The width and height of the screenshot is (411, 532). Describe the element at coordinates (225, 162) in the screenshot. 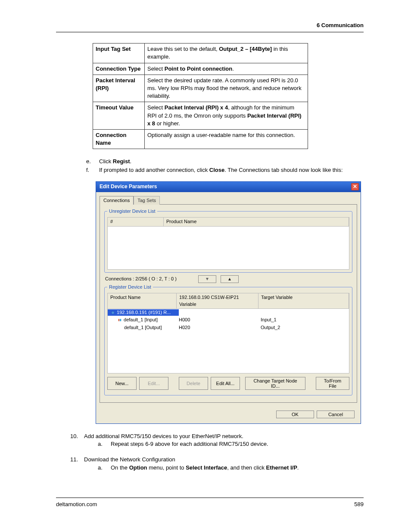

I see `step-e: e.Click Regist.` at that location.